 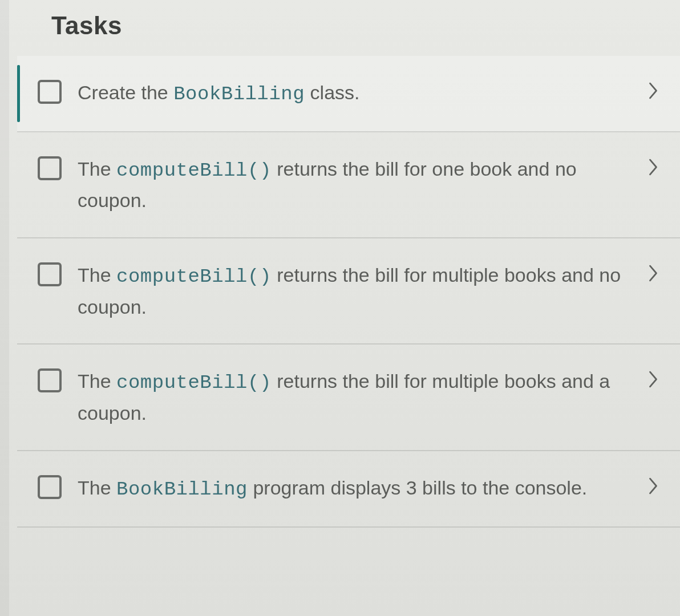 I want to click on task-label: Create the BookBilling class., so click(x=353, y=94).